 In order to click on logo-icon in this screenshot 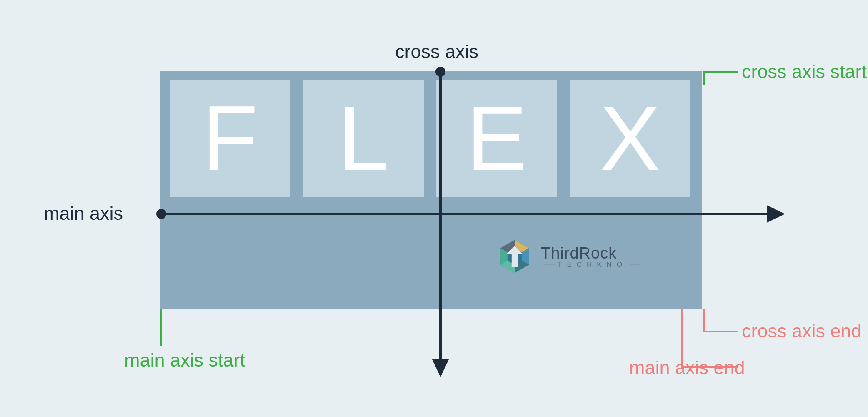, I will do `click(515, 256)`.